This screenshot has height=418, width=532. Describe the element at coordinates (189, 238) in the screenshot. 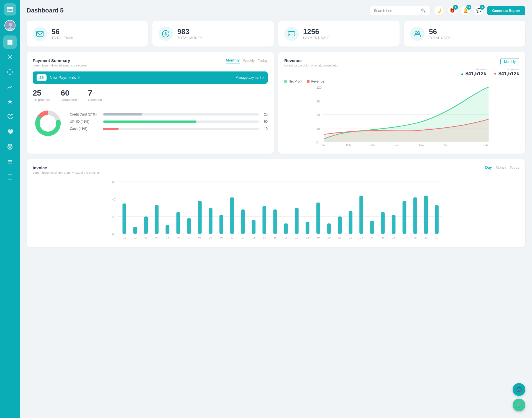

I see `svg-text: 07` at that location.